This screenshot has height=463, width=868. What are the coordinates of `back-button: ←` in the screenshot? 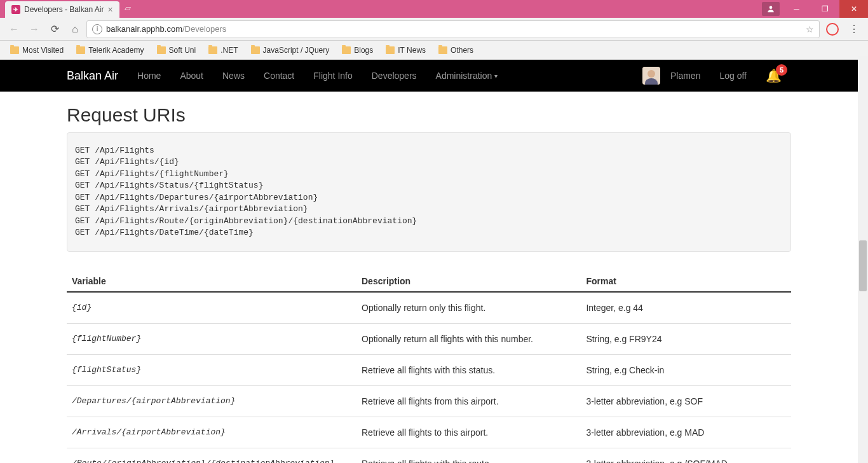 It's located at (14, 29).